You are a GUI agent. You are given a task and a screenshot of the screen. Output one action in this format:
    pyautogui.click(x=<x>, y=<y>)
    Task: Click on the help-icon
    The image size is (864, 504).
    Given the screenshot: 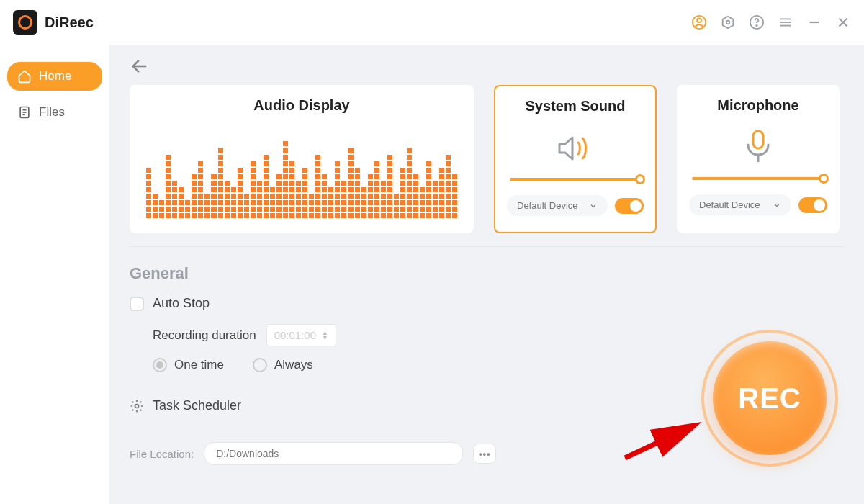 What is the action you would take?
    pyautogui.click(x=757, y=22)
    